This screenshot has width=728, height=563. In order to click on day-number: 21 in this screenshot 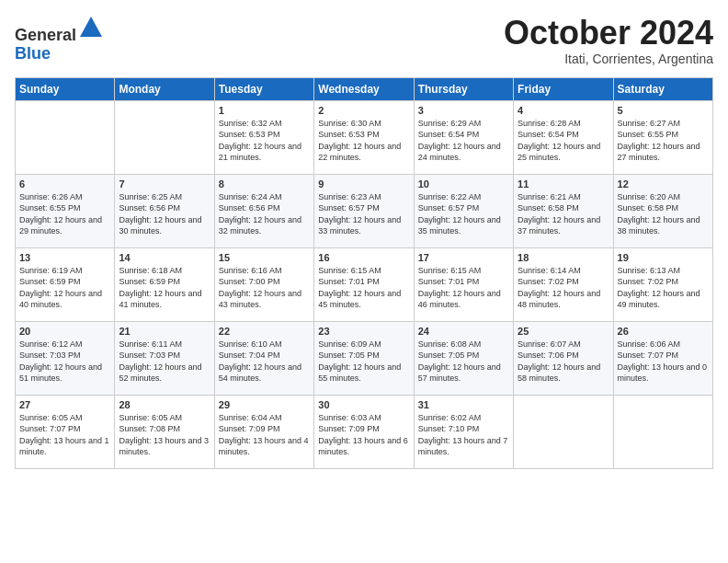, I will do `click(164, 331)`.